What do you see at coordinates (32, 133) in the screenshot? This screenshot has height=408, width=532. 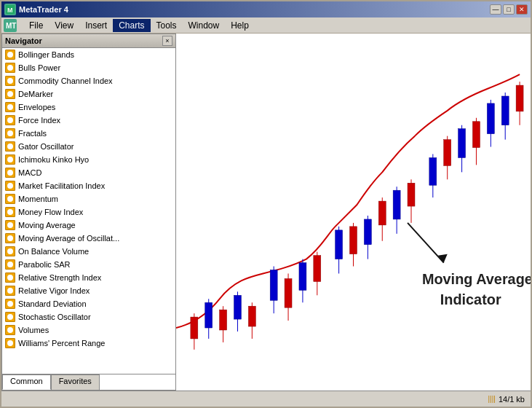 I see `nav-item-label: Fractals` at bounding box center [32, 133].